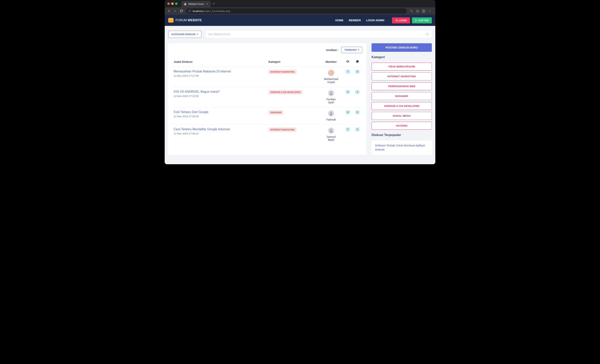 This screenshot has width=600, height=364. What do you see at coordinates (427, 34) in the screenshot?
I see `search-icon` at bounding box center [427, 34].